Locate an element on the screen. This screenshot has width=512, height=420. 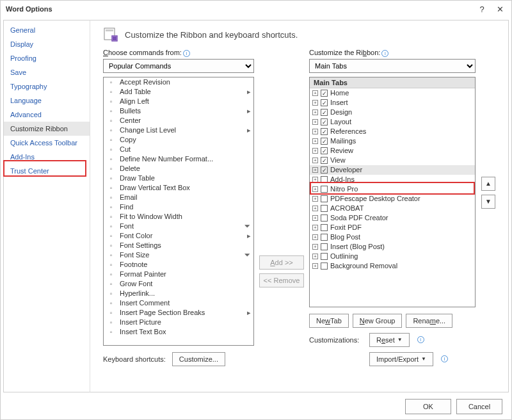
sidebar-item-language: Language is located at coordinates (47, 101).